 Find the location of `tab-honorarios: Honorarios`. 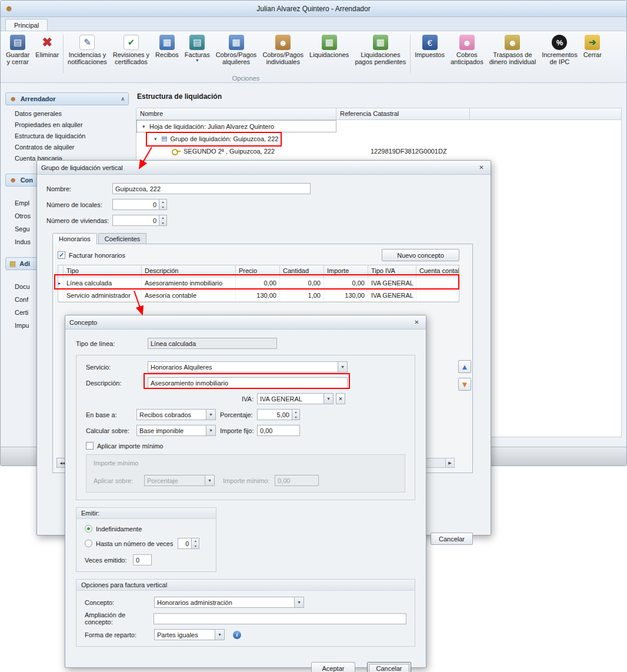

tab-honorarios: Honorarios is located at coordinates (75, 239).